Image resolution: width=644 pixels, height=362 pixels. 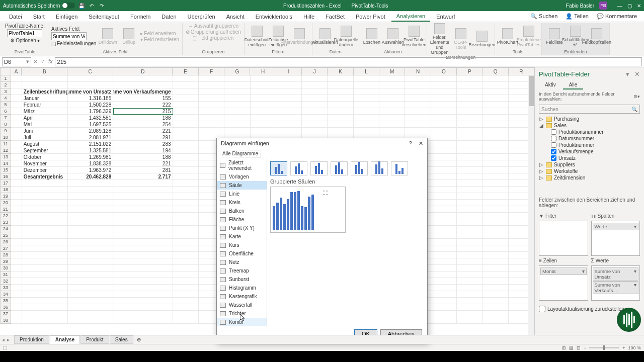 I want to click on tab-überprüfen: Überprüfen, so click(x=201, y=17).